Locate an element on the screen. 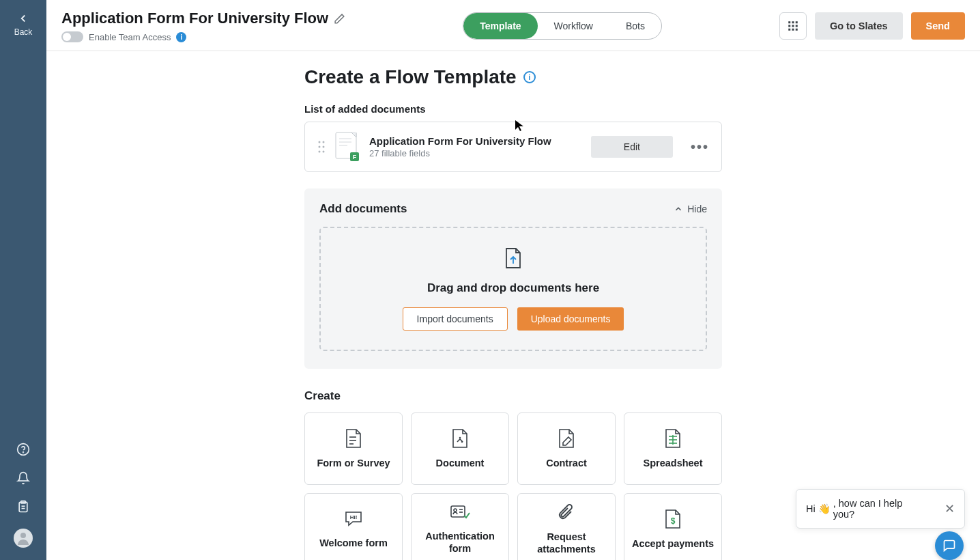  clipboard-icon is located at coordinates (23, 507).